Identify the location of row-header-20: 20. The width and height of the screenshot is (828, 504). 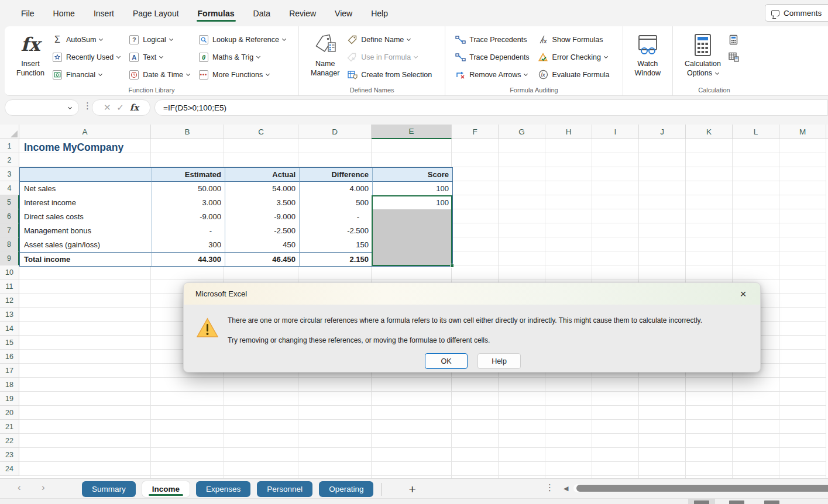
(9, 413).